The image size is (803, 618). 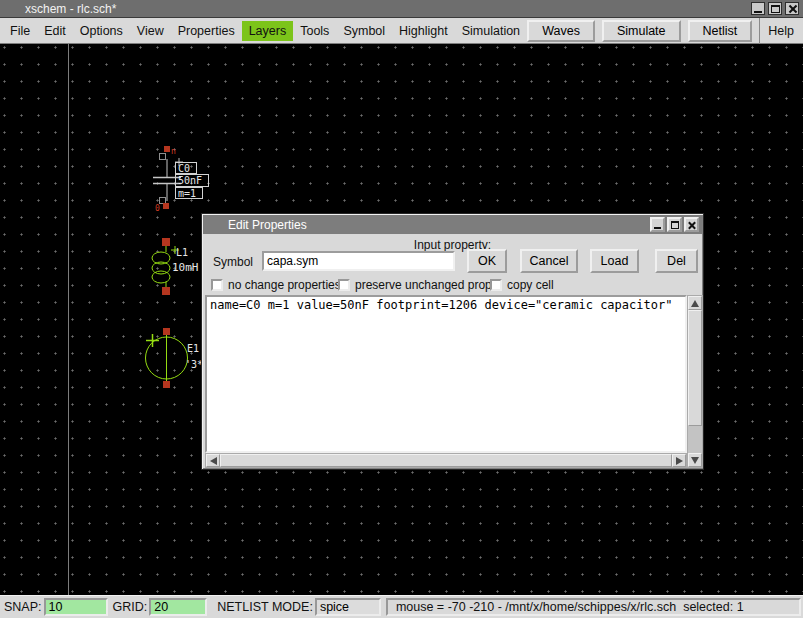 What do you see at coordinates (167, 181) in the screenshot?
I see `cap-plates` at bounding box center [167, 181].